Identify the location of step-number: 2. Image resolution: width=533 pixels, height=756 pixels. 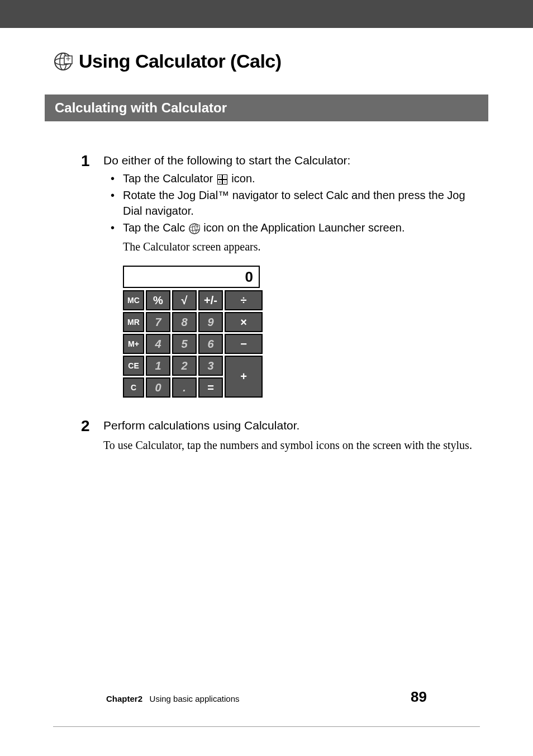
(92, 426).